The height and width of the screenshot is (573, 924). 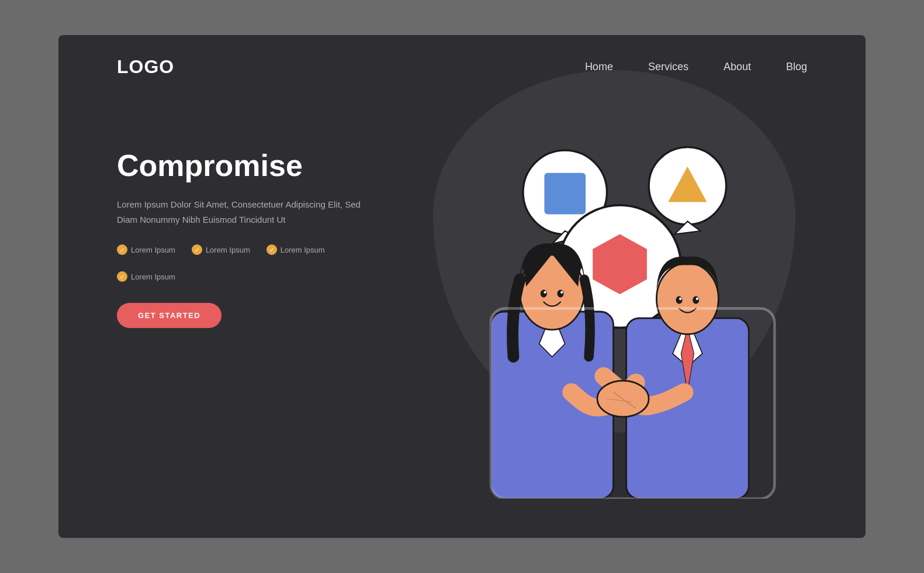 I want to click on check-label-1: Lorem Ipsum, so click(x=153, y=250).